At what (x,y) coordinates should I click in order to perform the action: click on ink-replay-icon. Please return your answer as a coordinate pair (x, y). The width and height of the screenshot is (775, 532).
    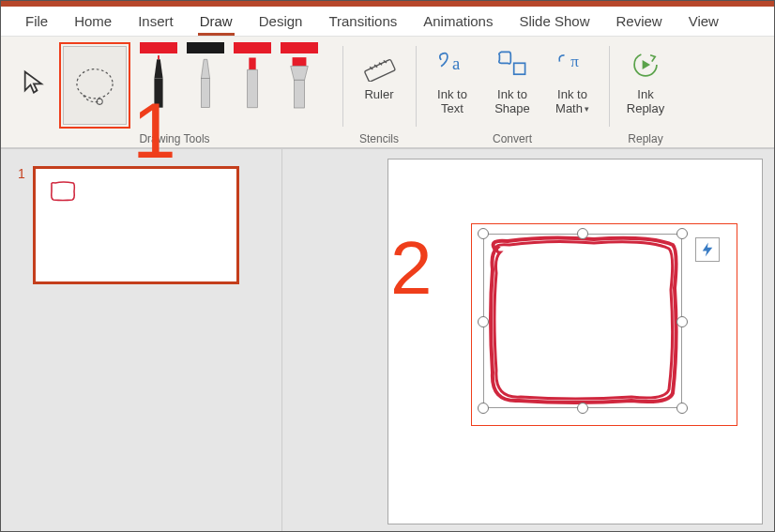
    Looking at the image, I should click on (646, 65).